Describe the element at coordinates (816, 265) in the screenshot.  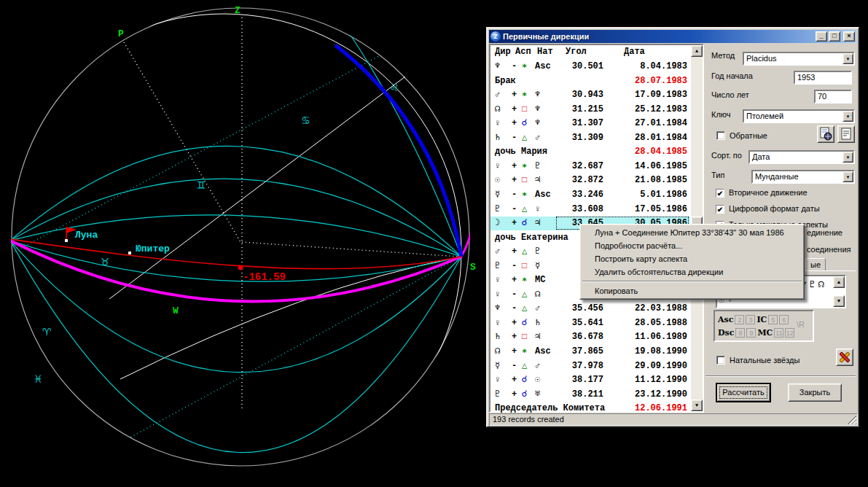
I see `tab-fragment: ые` at that location.